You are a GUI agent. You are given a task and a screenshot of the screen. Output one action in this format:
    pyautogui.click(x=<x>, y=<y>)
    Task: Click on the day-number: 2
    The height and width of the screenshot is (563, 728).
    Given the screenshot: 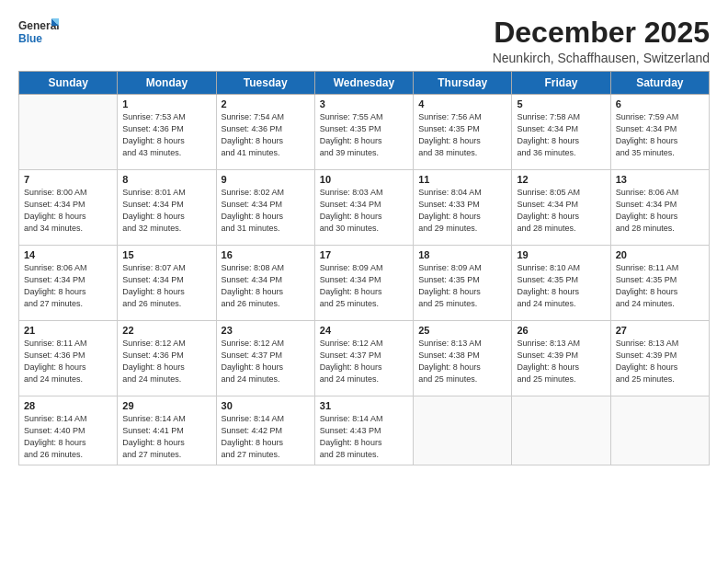 What is the action you would take?
    pyautogui.click(x=266, y=104)
    